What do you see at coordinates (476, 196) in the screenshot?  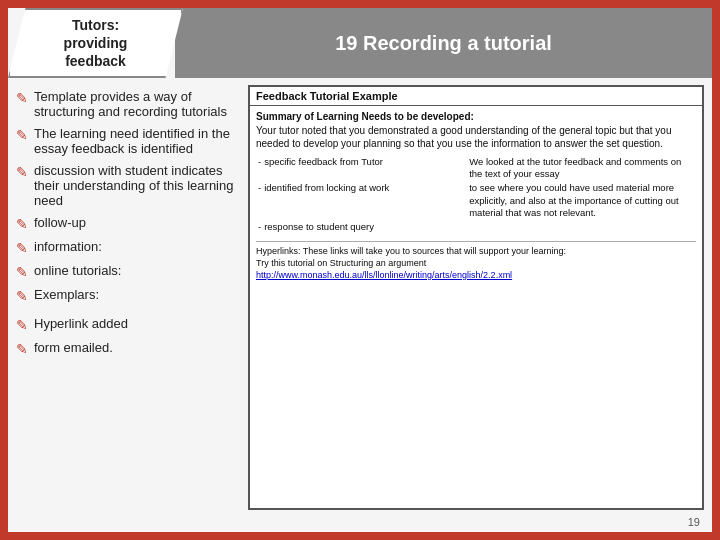 I see `feedback-table: - specific feedback from Tutor We looked…` at bounding box center [476, 196].